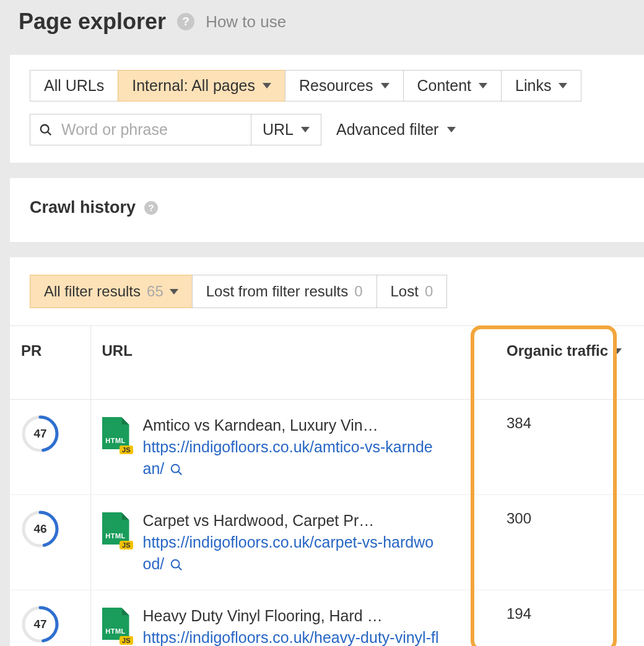 This screenshot has width=644, height=646. Describe the element at coordinates (344, 85) in the screenshot. I see `filter-resources: Resources` at that location.